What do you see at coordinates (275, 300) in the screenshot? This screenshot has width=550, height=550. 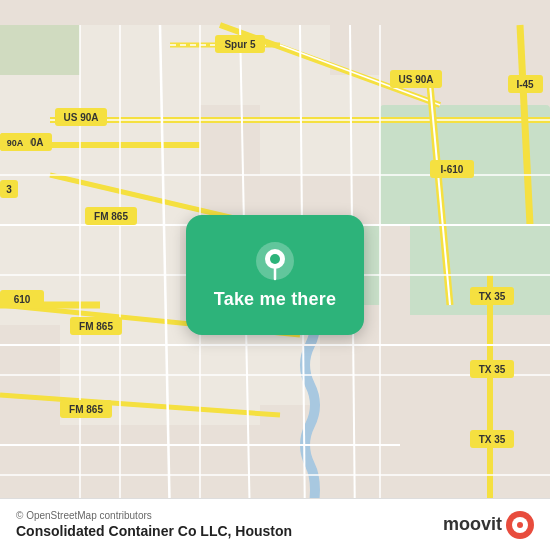 I see `take-me-there-button: Take me there` at bounding box center [275, 300].